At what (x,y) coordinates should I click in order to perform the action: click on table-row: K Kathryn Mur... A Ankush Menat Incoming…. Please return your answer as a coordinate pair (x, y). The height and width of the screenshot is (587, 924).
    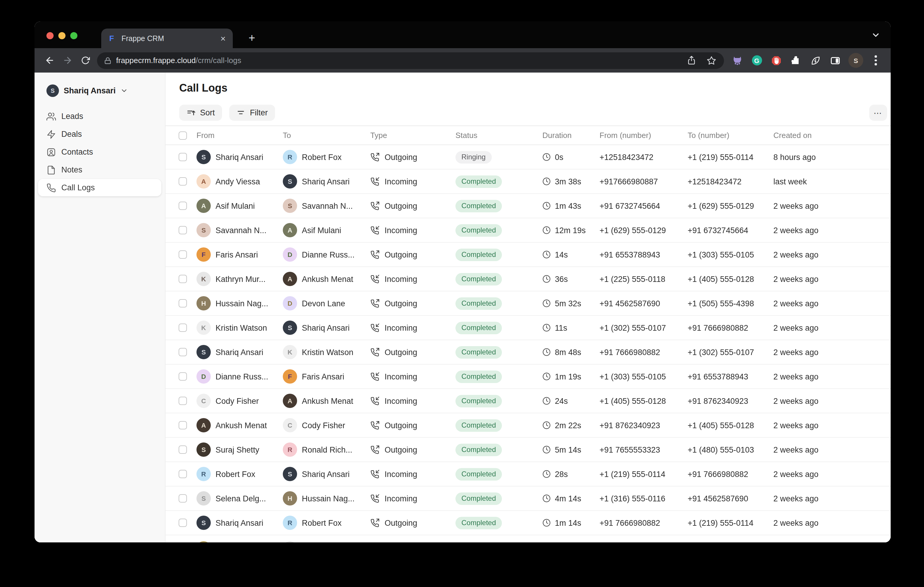
    Looking at the image, I should click on (528, 279).